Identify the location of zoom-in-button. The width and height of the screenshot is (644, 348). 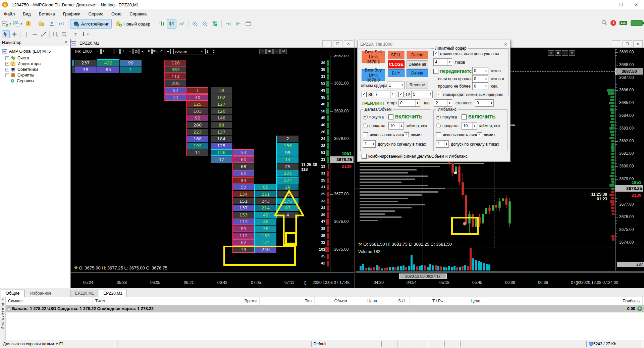
(195, 24).